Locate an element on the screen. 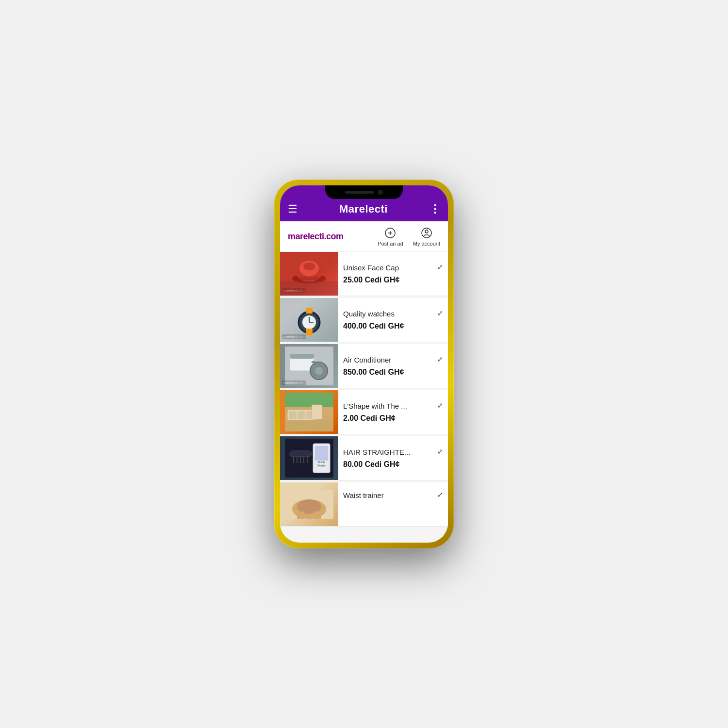 The image size is (728, 728). product-title: Unisex Face Cap is located at coordinates (388, 268).